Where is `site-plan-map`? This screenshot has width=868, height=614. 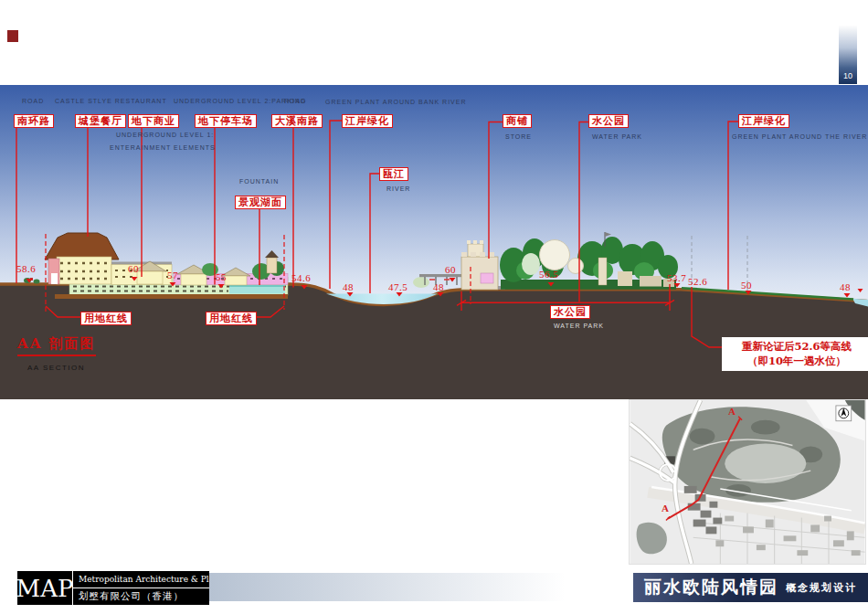 site-plan-map is located at coordinates (747, 482).